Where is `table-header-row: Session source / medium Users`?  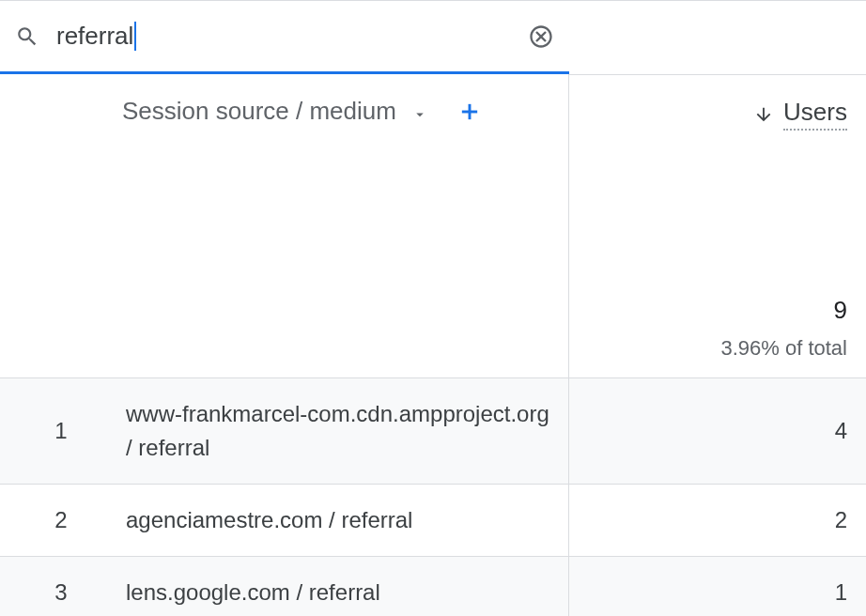 table-header-row: Session source / medium Users is located at coordinates (433, 112).